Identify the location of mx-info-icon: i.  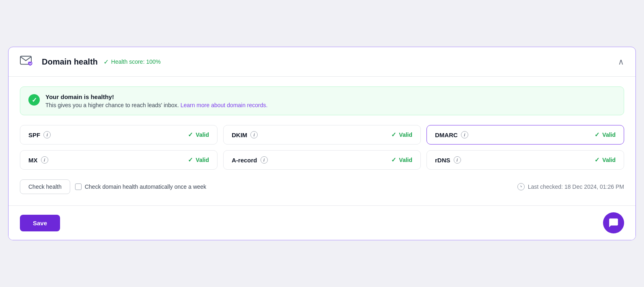
(45, 160).